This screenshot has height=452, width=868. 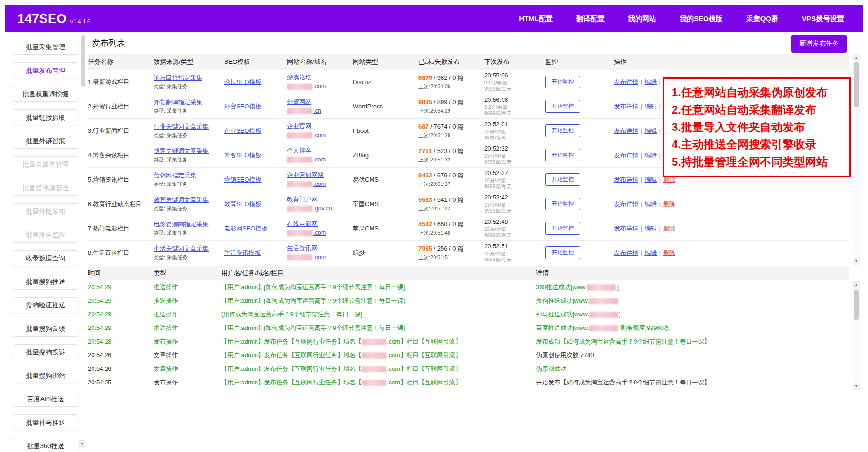 What do you see at coordinates (299, 126) in the screenshot?
I see `site-name-link: 企业官网` at bounding box center [299, 126].